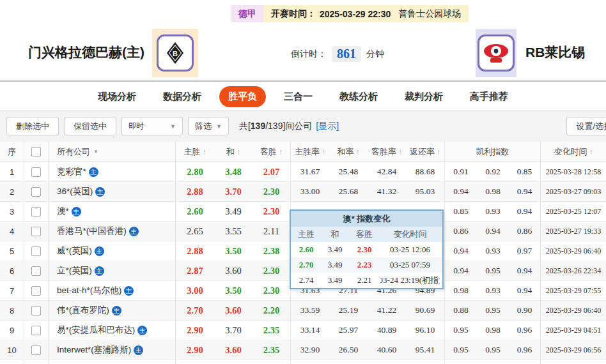 The height and width of the screenshot is (364, 606). Describe the element at coordinates (586, 126) in the screenshot. I see `settings-button: 设置/选择` at that location.